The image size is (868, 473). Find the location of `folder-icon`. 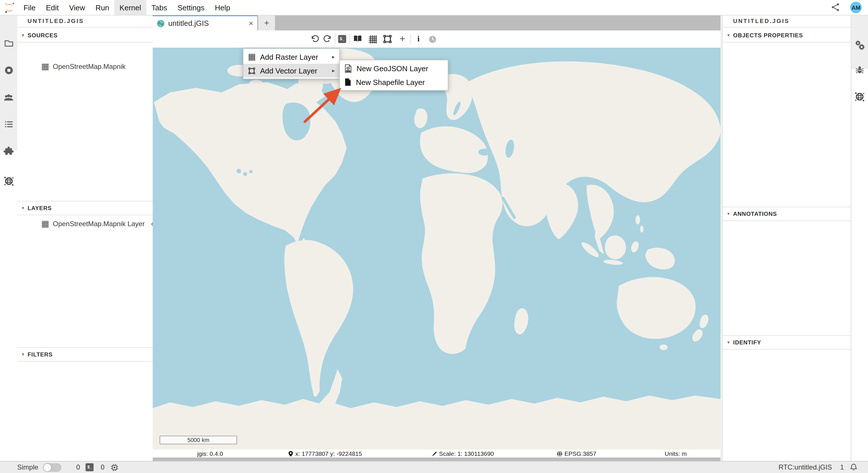

folder-icon is located at coordinates (9, 43).